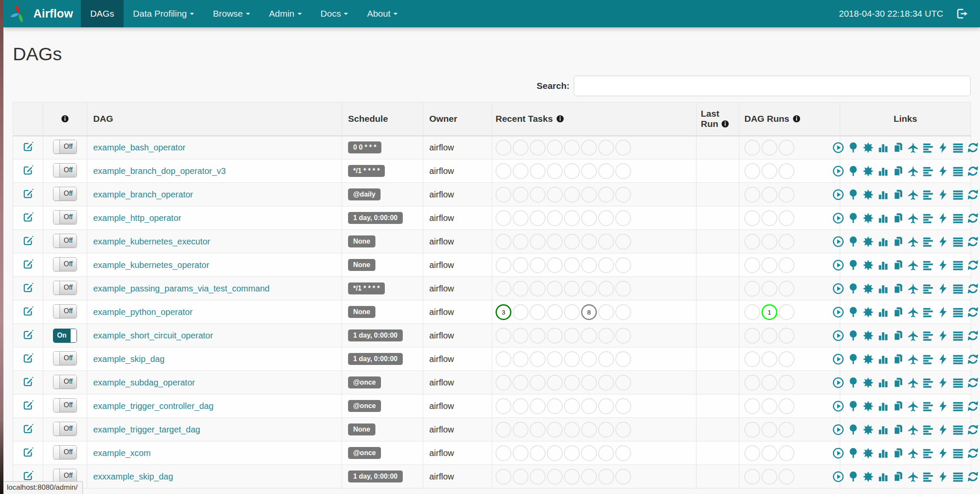 The width and height of the screenshot is (980, 494). What do you see at coordinates (153, 406) in the screenshot?
I see `dag-name-link: example_trigger_controller_dag` at bounding box center [153, 406].